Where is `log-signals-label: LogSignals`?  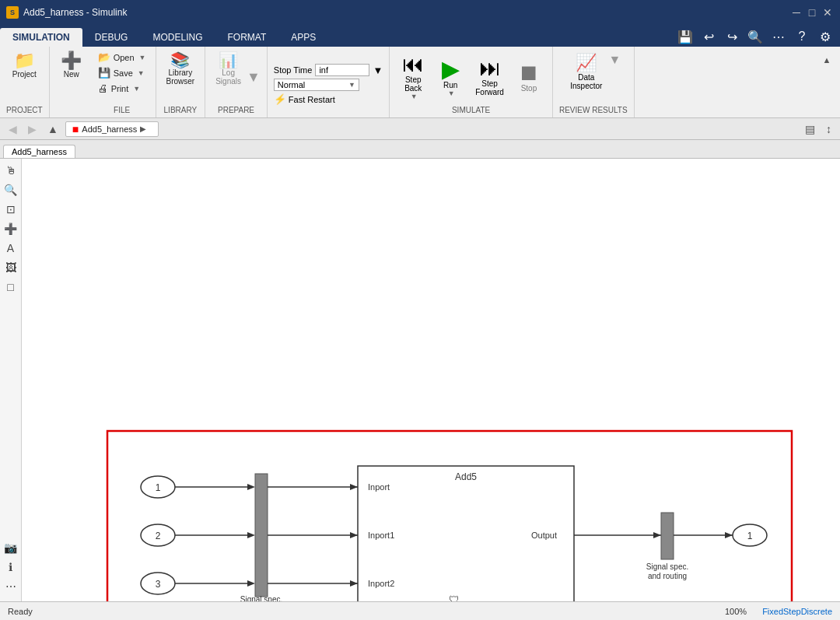 log-signals-label: LogSignals is located at coordinates (229, 77).